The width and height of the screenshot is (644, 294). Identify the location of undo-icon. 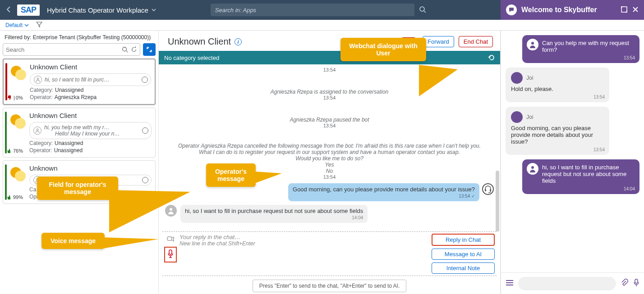
(491, 58).